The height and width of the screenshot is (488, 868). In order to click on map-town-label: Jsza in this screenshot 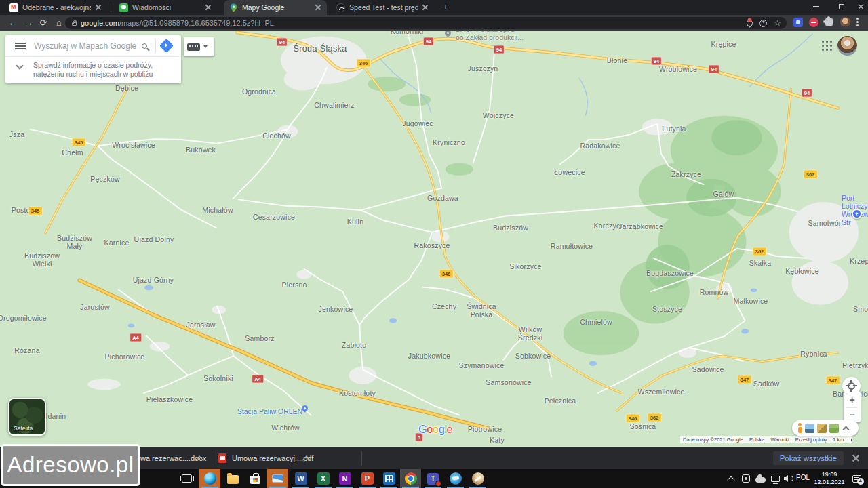, I will do `click(17, 135)`.